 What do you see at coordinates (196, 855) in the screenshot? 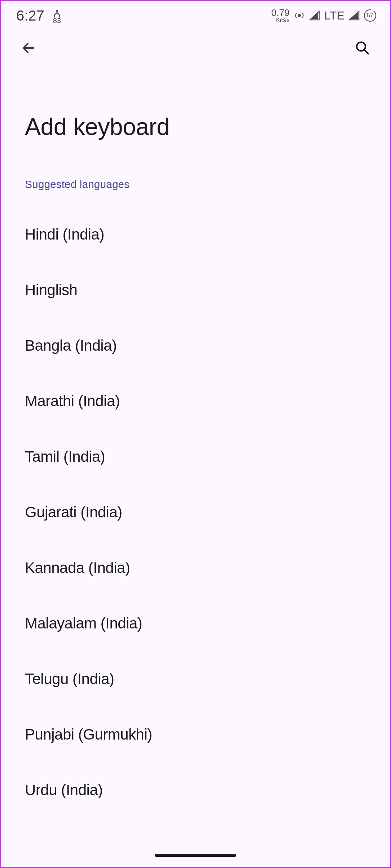
I see `navigation-handle` at bounding box center [196, 855].